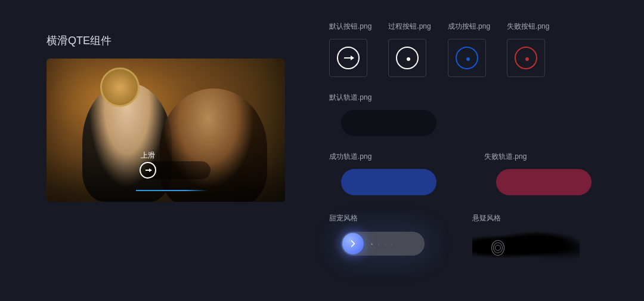 Image resolution: width=644 pixels, height=301 pixels. What do you see at coordinates (528, 26) in the screenshot?
I see `asset-label-fail-button: 失败按钮.png` at bounding box center [528, 26].